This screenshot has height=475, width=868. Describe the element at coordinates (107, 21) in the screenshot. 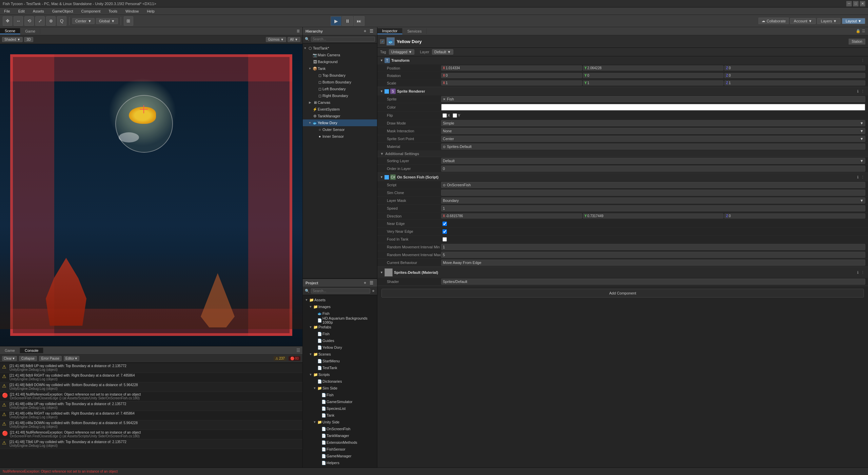

I see `transform-global-dropdown: Global ▼` at that location.